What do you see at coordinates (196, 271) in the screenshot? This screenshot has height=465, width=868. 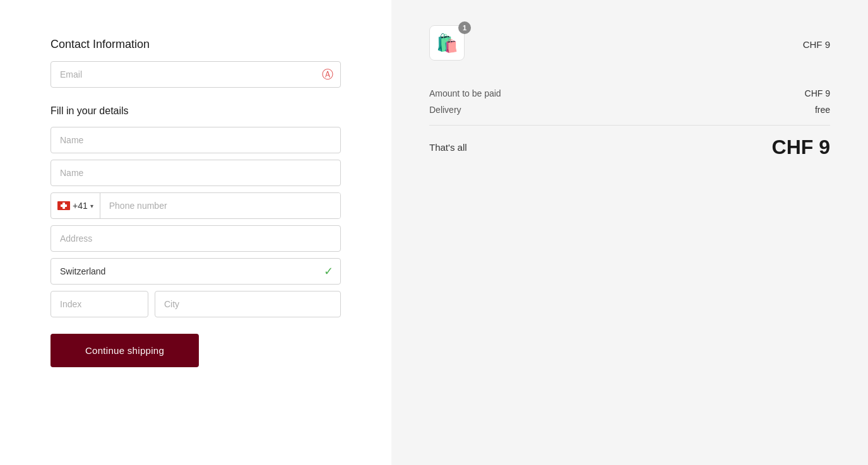 I see `country-select: Switzerland Germany France Austria Italy` at bounding box center [196, 271].